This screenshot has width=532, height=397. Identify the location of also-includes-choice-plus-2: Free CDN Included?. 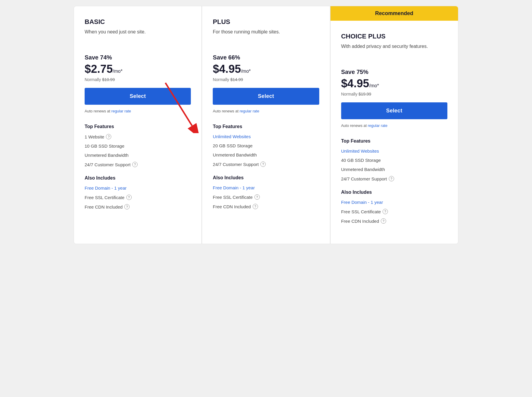
(394, 221).